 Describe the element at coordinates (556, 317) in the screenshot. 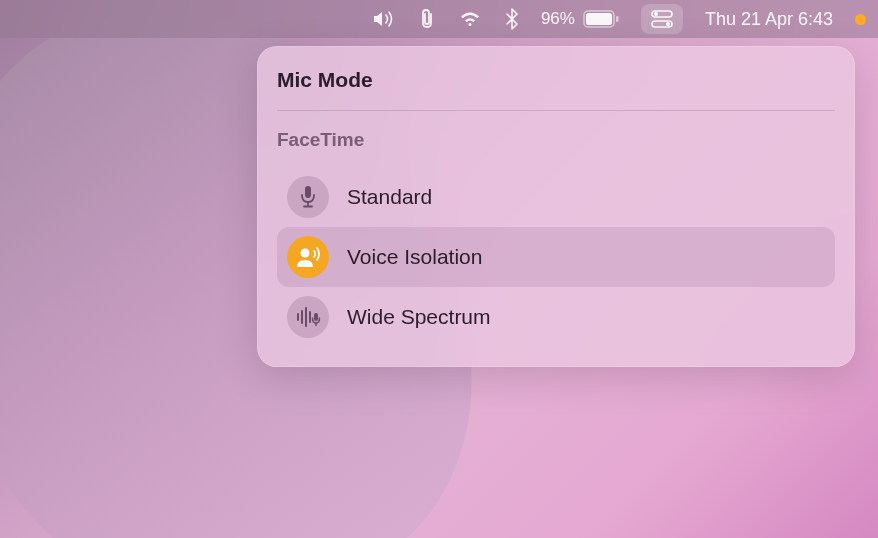

I see `mic-mode-option-wide-spectrum: Wide Spectrum` at that location.